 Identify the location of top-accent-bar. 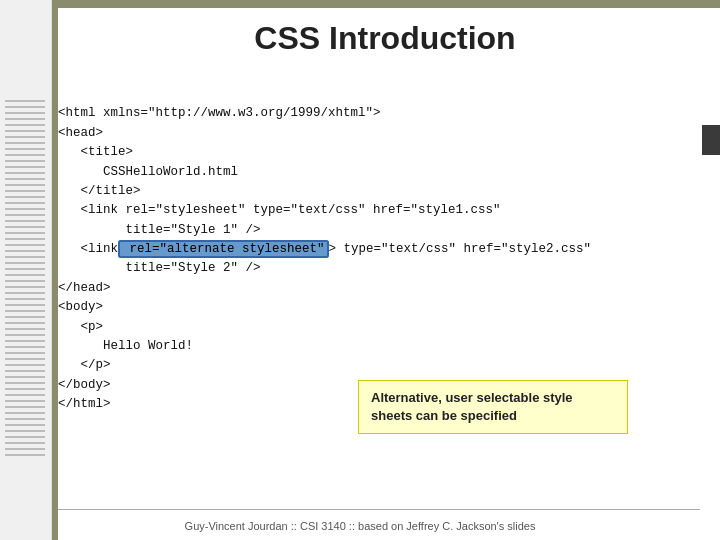
(389, 4).